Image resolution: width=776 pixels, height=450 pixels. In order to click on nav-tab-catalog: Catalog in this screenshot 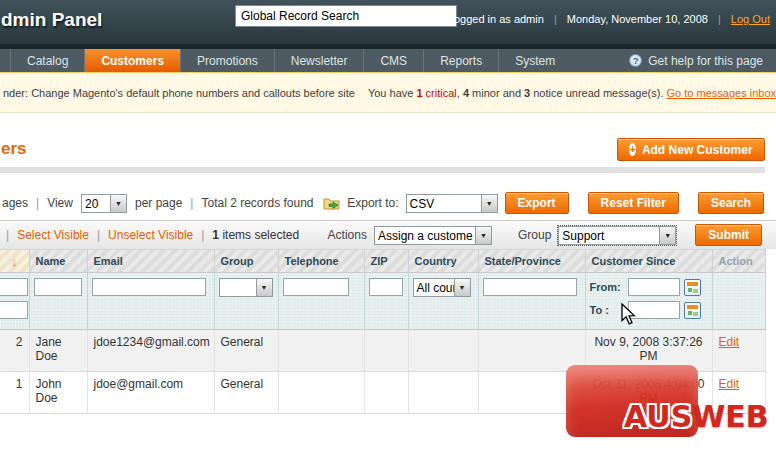, I will do `click(47, 60)`.